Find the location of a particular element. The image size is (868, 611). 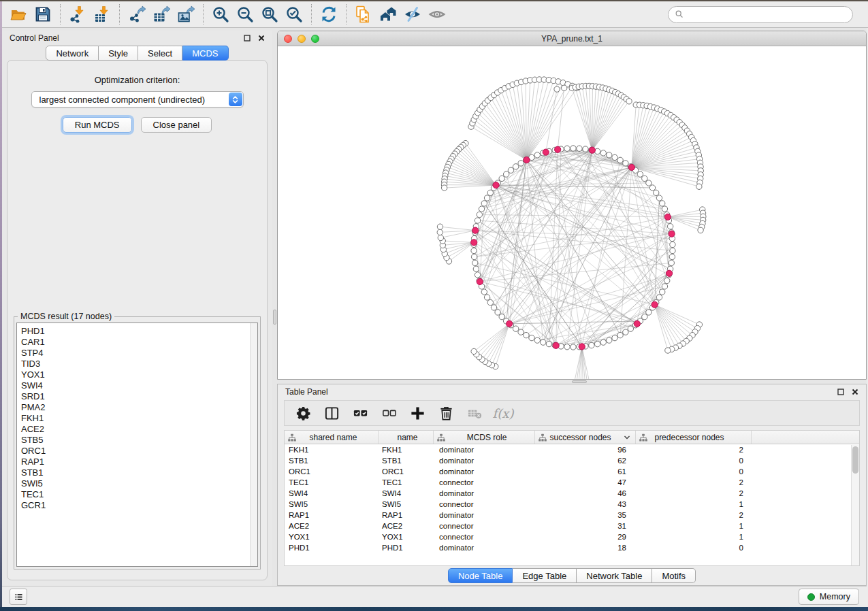

gear-button is located at coordinates (303, 413).